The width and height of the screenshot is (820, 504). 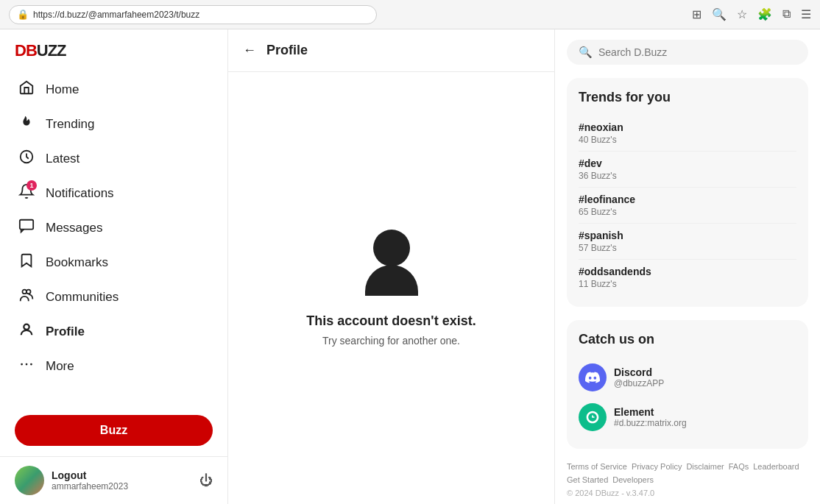 I want to click on footer-link-getstarted: Get Started, so click(x=587, y=480).